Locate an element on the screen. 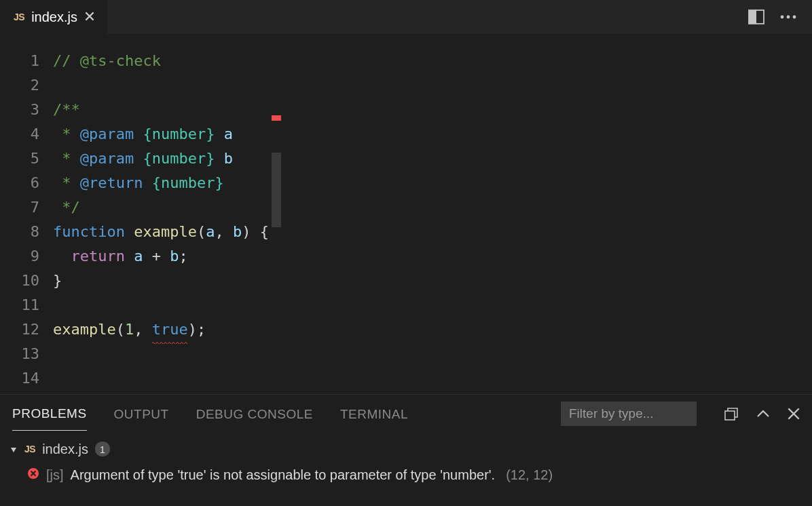  panel-tabs: PROBLEMS OUTPUT DEBUG CONSOLE TERMINAL F… is located at coordinates (406, 414).